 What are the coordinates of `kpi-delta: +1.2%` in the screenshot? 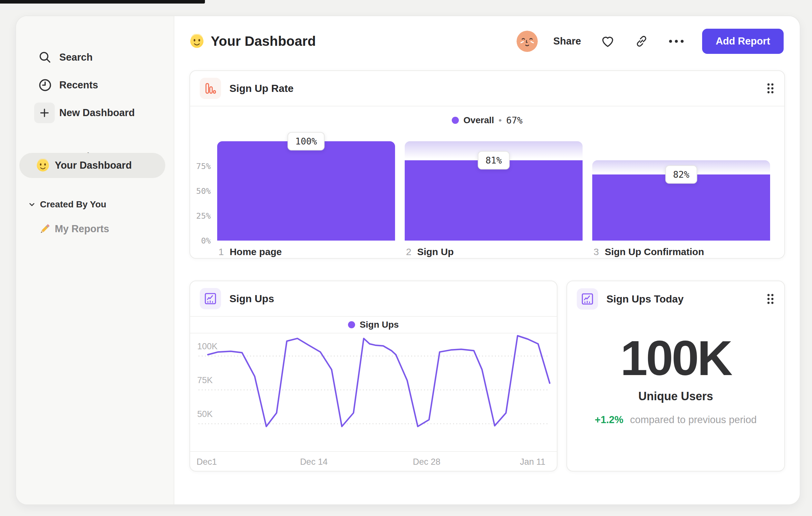 It's located at (609, 420).